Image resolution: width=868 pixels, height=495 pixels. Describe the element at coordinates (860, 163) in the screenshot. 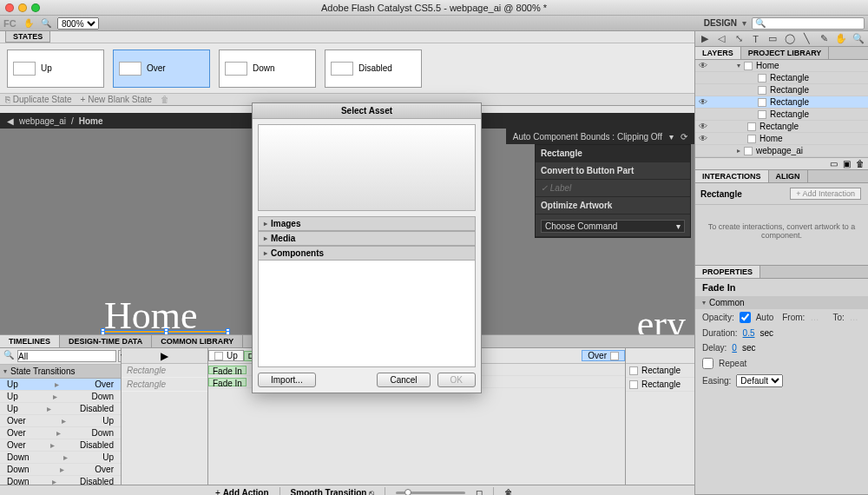

I see `delete-layer-icon: 🗑` at that location.